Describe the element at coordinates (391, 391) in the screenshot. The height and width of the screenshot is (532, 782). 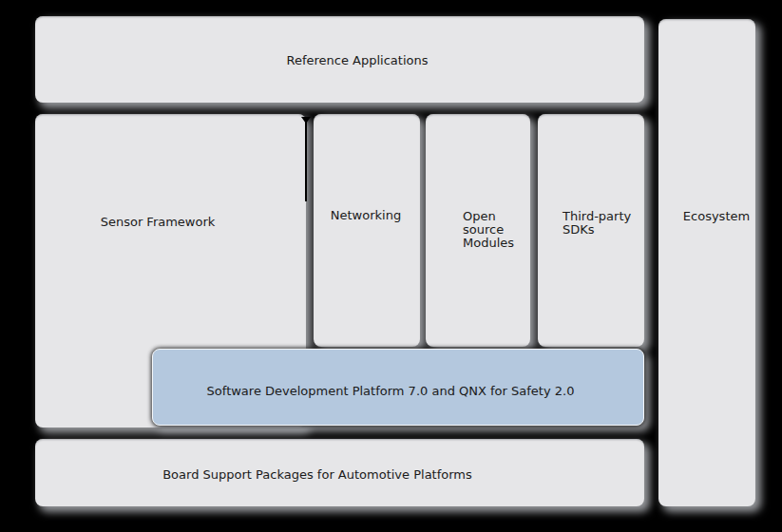
I see `software-development-platform-label: Software Development Platform 7.0 and QN…` at that location.